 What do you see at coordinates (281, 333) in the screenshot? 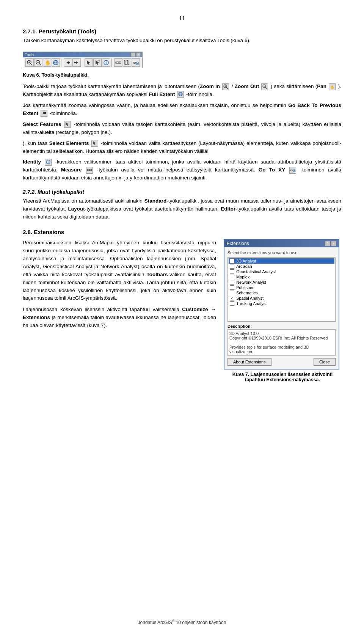
I see `ext-desc-line1: 3D Analyst 10.0` at bounding box center [281, 333].